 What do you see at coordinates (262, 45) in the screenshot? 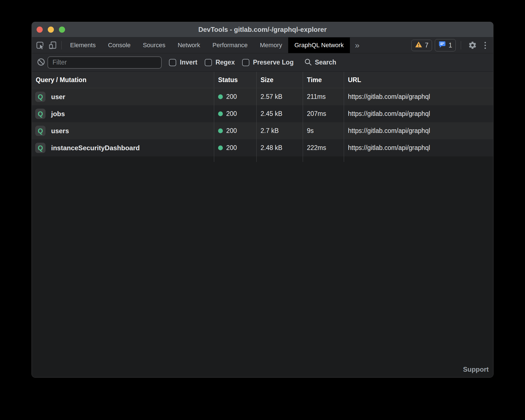
I see `devtools-tab-bar: Elements Console Sources Network Perform…` at bounding box center [262, 45].